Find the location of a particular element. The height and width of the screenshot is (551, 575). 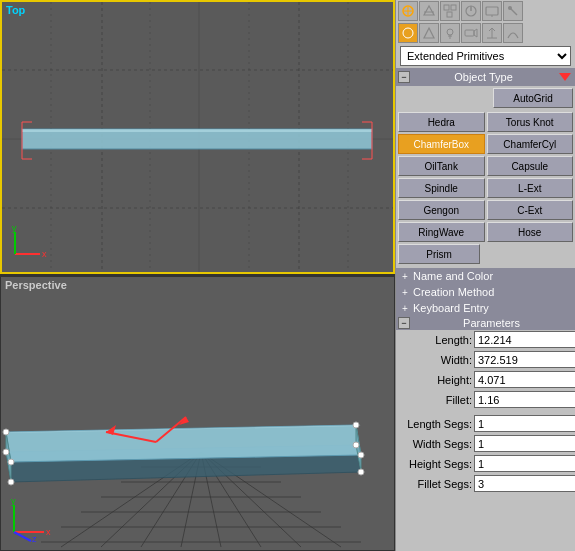

torusknot-button: Torus Knot is located at coordinates (530, 122).